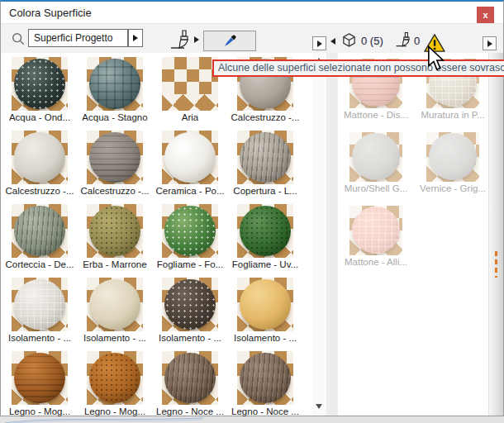 The image size is (504, 423). Describe the element at coordinates (265, 164) in the screenshot. I see `material-item: Copertura - L...` at that location.